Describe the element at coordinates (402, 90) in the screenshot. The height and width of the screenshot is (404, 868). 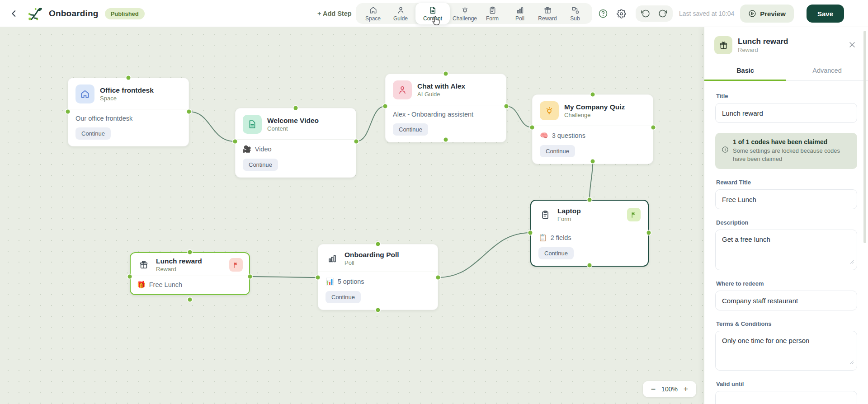
I see `person-icon` at that location.